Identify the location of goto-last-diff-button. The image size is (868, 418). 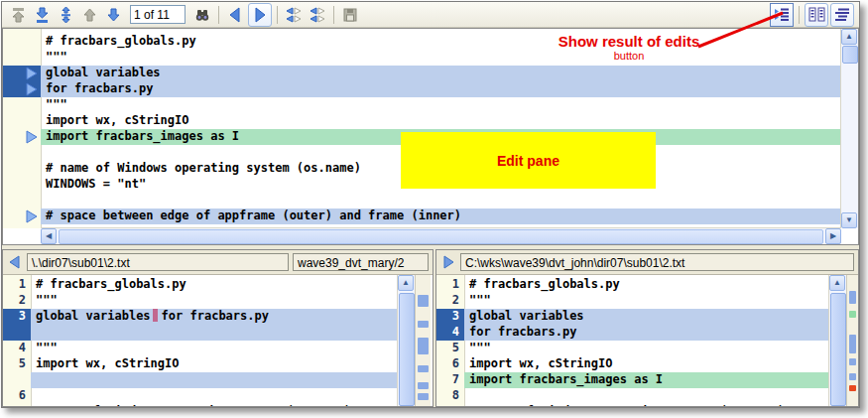
(42, 15).